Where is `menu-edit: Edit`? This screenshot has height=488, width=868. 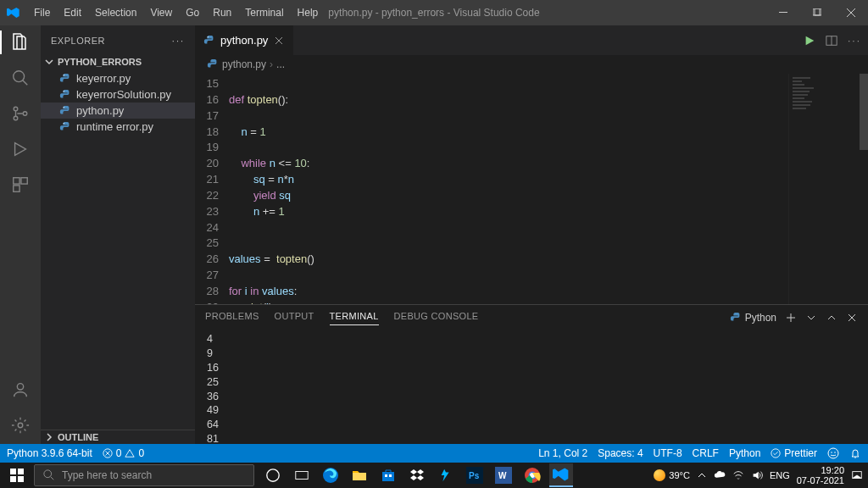
menu-edit: Edit is located at coordinates (73, 13).